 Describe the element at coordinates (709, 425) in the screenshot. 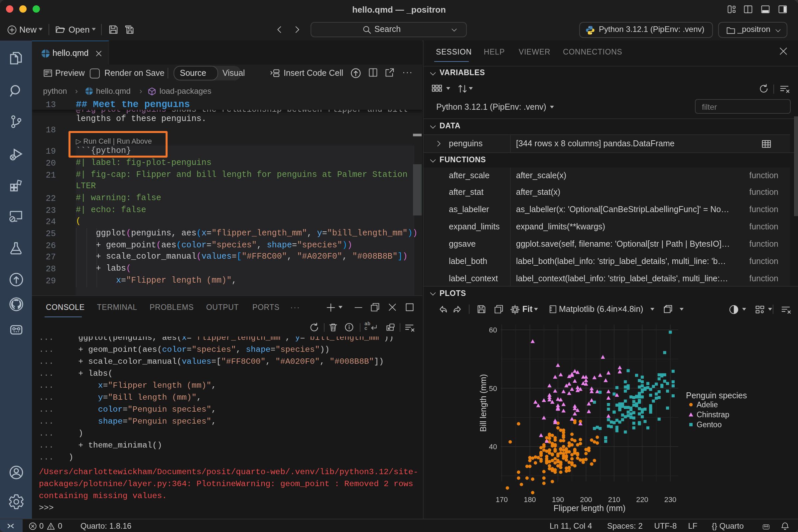

I see `svg-text: Gentoo` at that location.